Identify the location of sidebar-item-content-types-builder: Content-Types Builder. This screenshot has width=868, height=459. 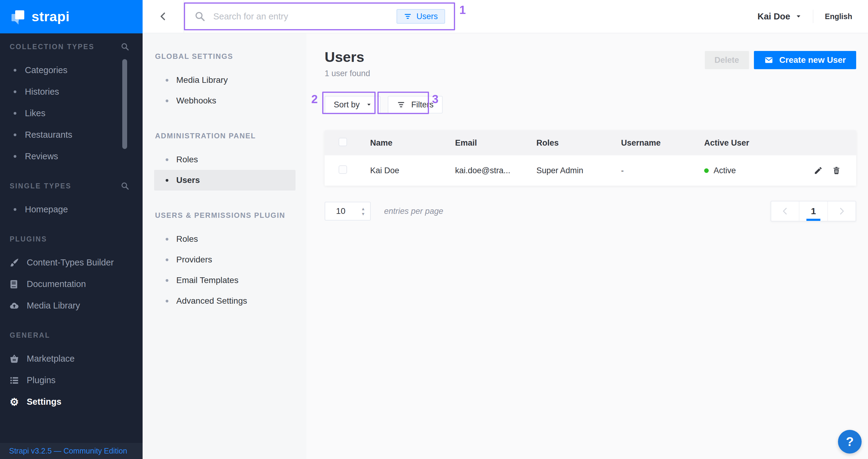
(71, 263).